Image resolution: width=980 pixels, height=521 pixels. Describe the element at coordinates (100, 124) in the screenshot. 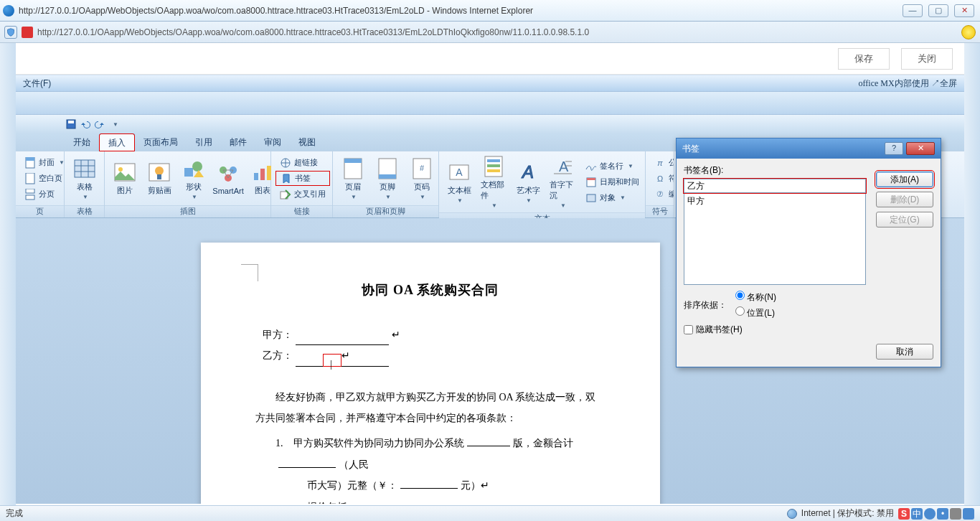

I see `redo-icon` at that location.